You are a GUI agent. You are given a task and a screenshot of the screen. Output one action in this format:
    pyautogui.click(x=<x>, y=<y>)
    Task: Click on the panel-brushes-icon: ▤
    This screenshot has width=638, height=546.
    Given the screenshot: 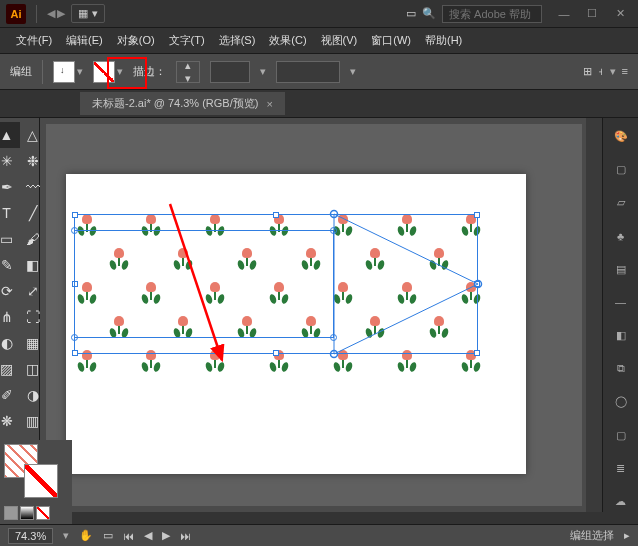 What is the action you would take?
    pyautogui.click(x=621, y=270)
    